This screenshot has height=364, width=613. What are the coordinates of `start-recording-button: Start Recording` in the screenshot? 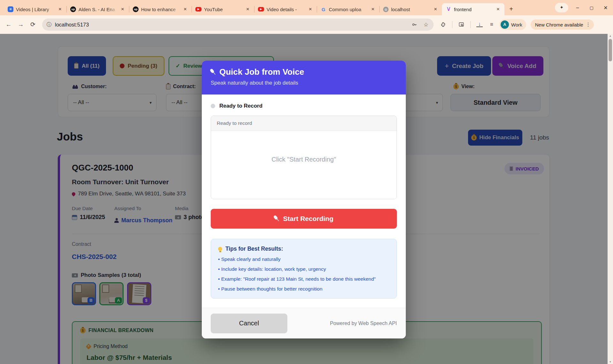 It's located at (304, 219).